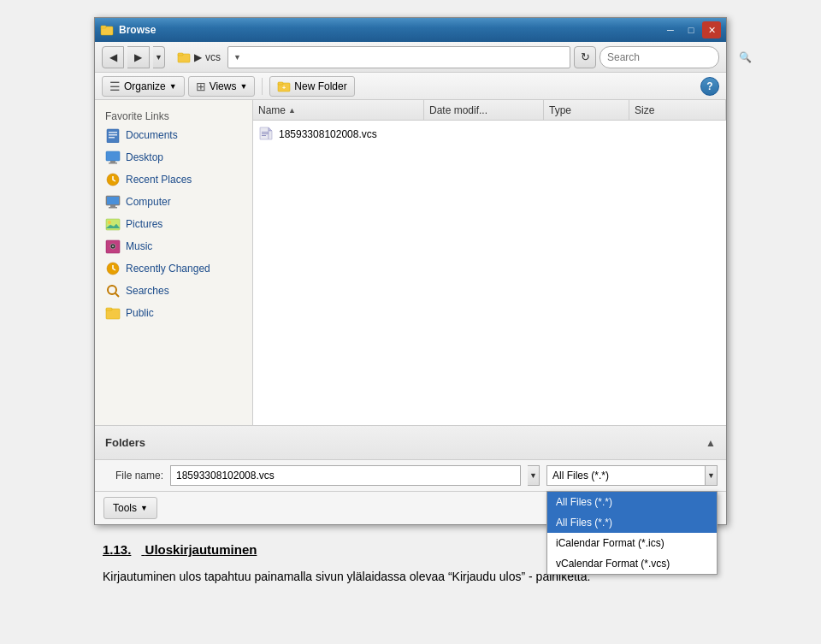  What do you see at coordinates (174, 313) in the screenshot?
I see `sidebar-item-public: Public` at bounding box center [174, 313].